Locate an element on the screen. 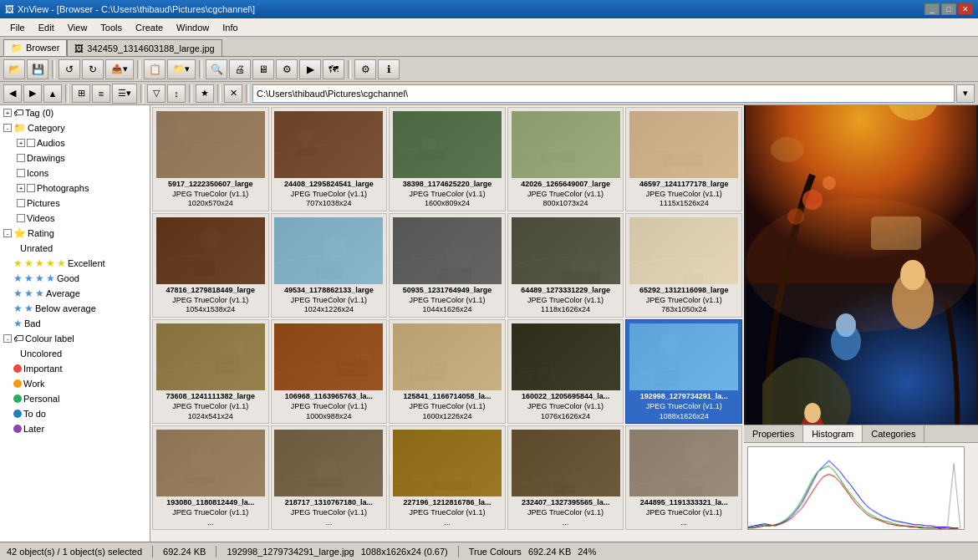 The width and height of the screenshot is (978, 560). tree-audios: + Audios is located at coordinates (75, 143).